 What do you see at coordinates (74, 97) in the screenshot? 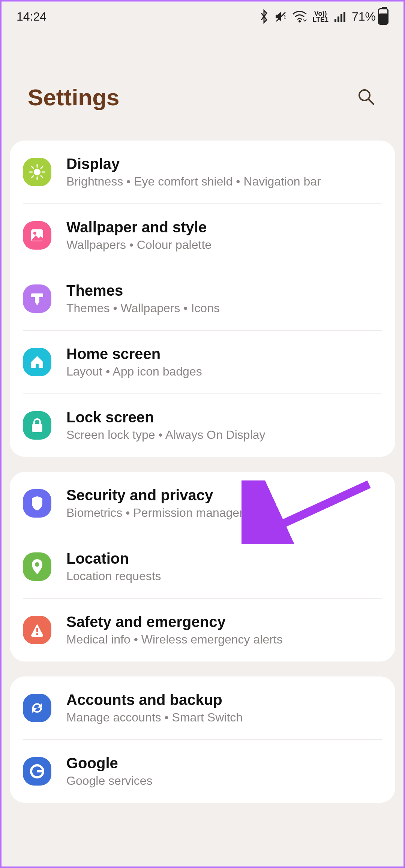
I see `page-title: Settings` at bounding box center [74, 97].